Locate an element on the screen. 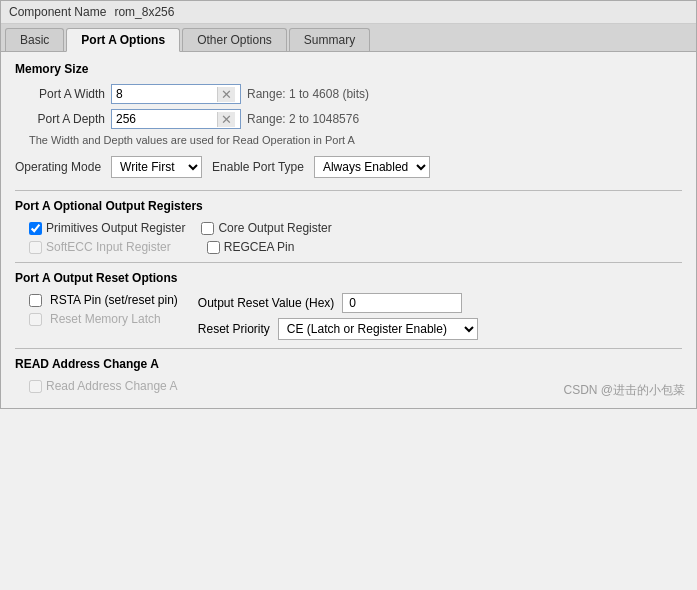 The width and height of the screenshot is (697, 590). port-a-output-registers-section: Port A Optional Output Registers Primiti… is located at coordinates (348, 226).